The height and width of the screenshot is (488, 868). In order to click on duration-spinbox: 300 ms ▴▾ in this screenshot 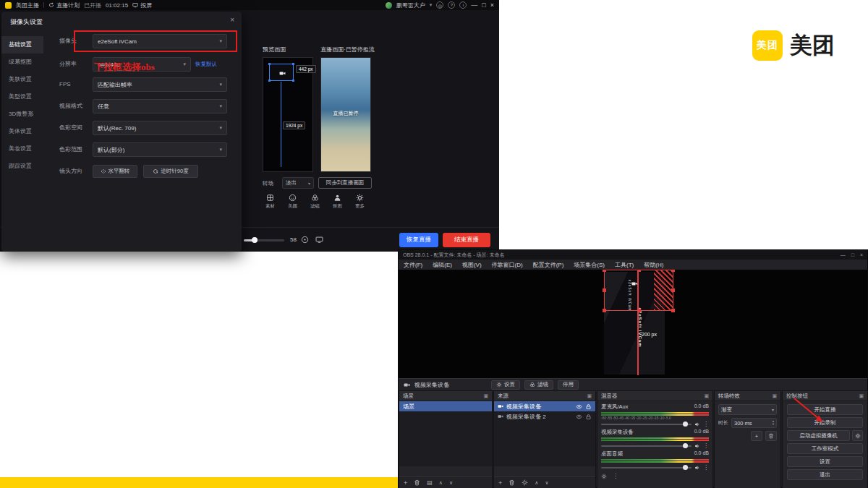, I will do `click(754, 423)`.